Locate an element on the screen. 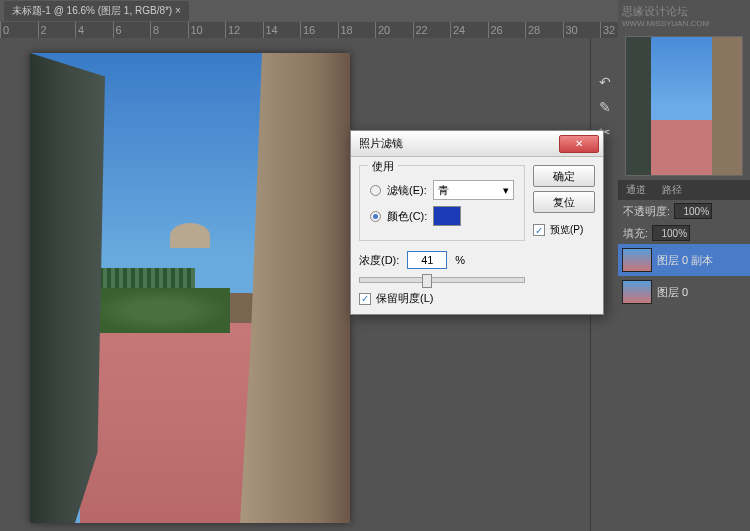 The height and width of the screenshot is (531, 750). density-slider is located at coordinates (442, 280).